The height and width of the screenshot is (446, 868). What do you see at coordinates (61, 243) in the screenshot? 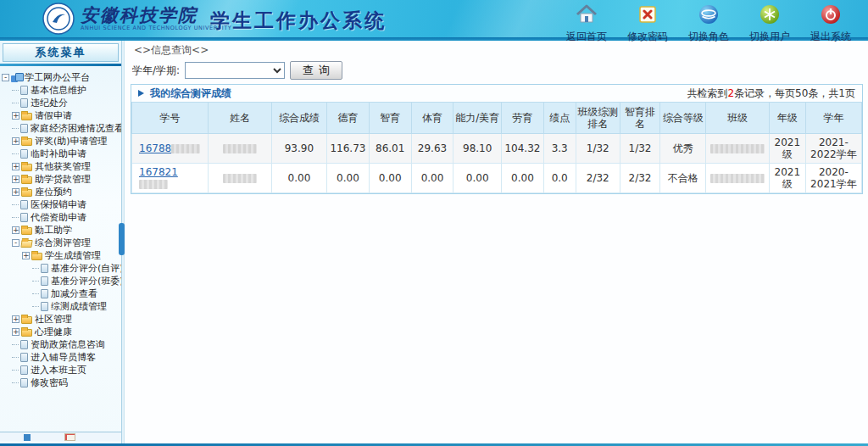
I see `sidebar-item: -综合测评管理` at bounding box center [61, 243].